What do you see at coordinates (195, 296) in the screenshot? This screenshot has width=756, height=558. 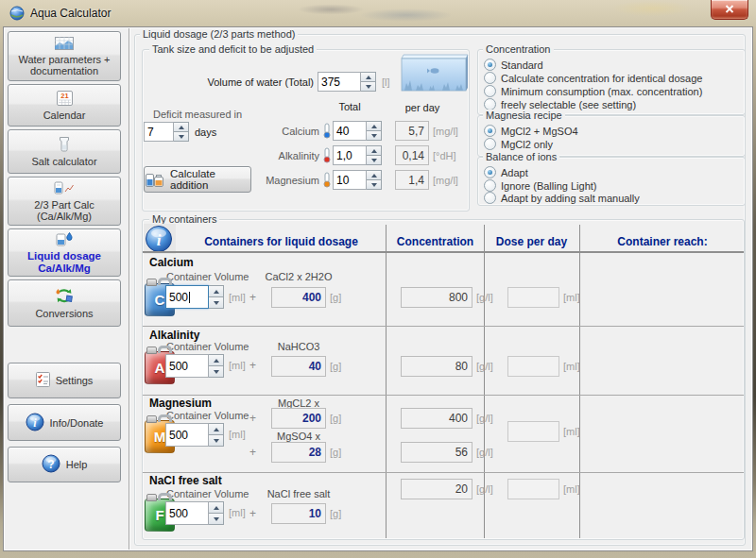 I see `calcium-volume-stepper: 500` at bounding box center [195, 296].